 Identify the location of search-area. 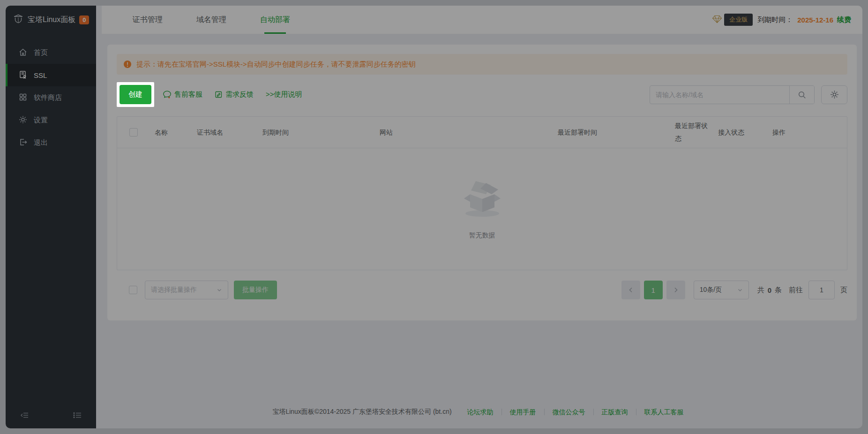
(748, 95).